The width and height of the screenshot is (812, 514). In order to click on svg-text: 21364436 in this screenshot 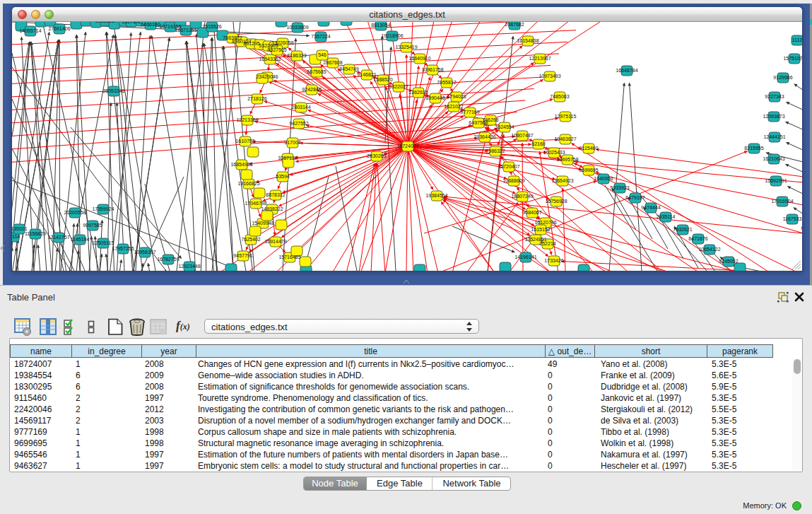, I will do `click(485, 137)`.